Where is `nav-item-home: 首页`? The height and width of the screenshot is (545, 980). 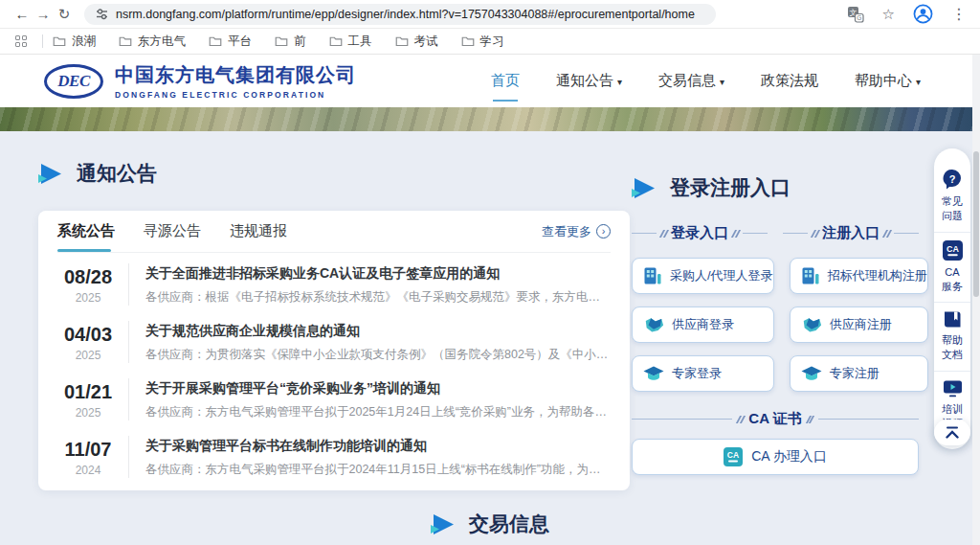
nav-item-home: 首页 is located at coordinates (505, 80).